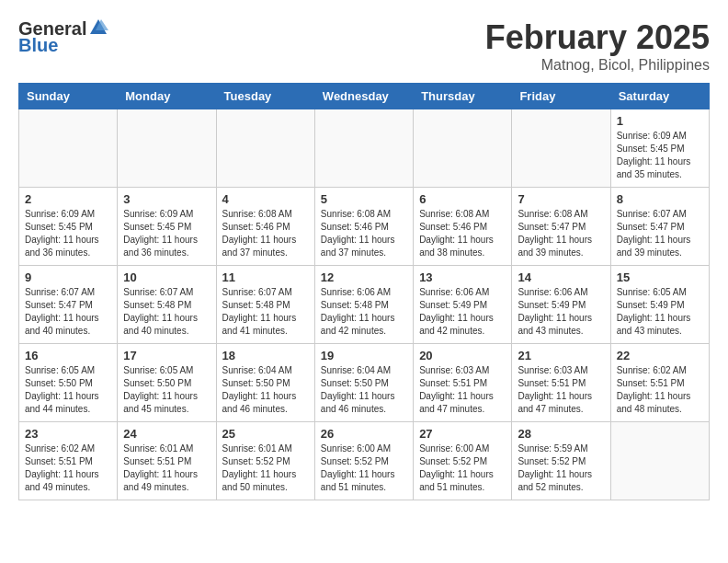 The height and width of the screenshot is (563, 728). What do you see at coordinates (561, 278) in the screenshot?
I see `day-number: 14` at bounding box center [561, 278].